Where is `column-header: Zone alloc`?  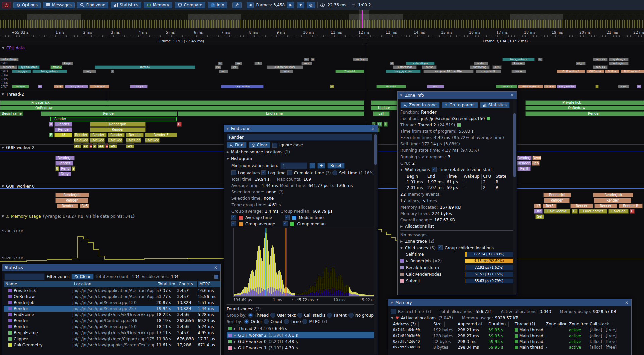
column-header: Zone alloc is located at coordinates (558, 324).